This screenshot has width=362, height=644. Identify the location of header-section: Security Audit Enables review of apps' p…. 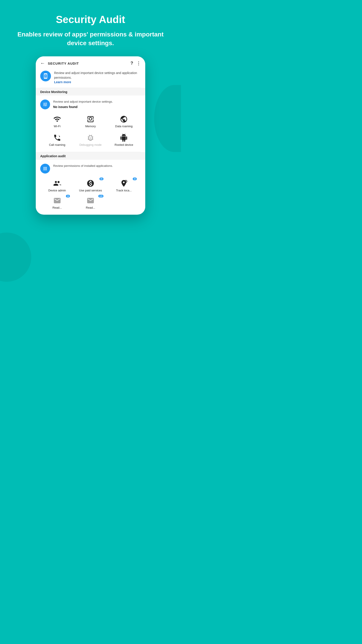
(90, 28).